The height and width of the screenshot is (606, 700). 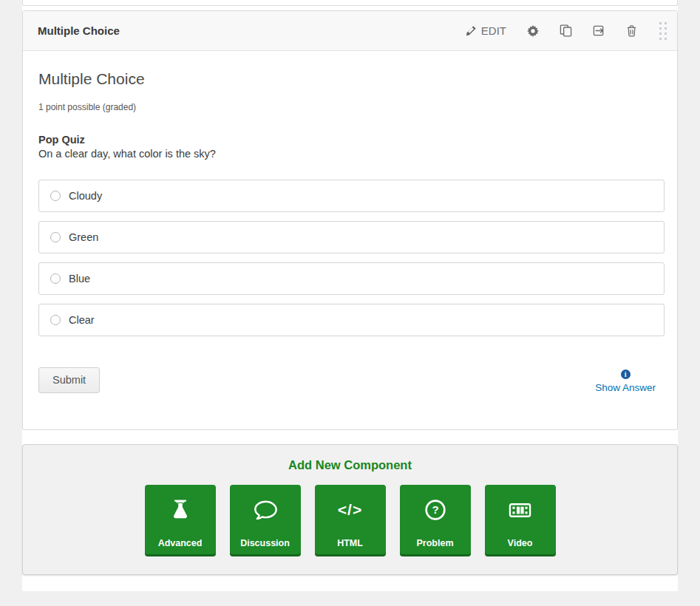 What do you see at coordinates (350, 543) in the screenshot?
I see `component-button-label: HTML` at bounding box center [350, 543].